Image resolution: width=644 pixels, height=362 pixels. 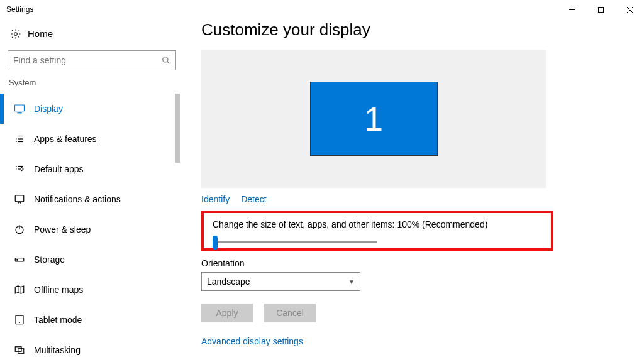 What do you see at coordinates (59, 169) in the screenshot?
I see `sidebar-item-label: Default apps` at bounding box center [59, 169].